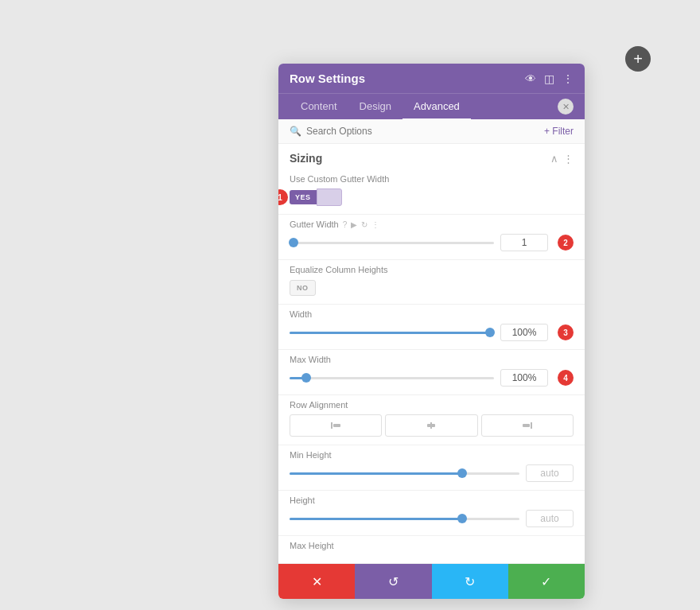 Image resolution: width=700 pixels, height=610 pixels. Describe the element at coordinates (316, 197) in the screenshot. I see `custom-gutter-toggle: 1 YES` at that location.